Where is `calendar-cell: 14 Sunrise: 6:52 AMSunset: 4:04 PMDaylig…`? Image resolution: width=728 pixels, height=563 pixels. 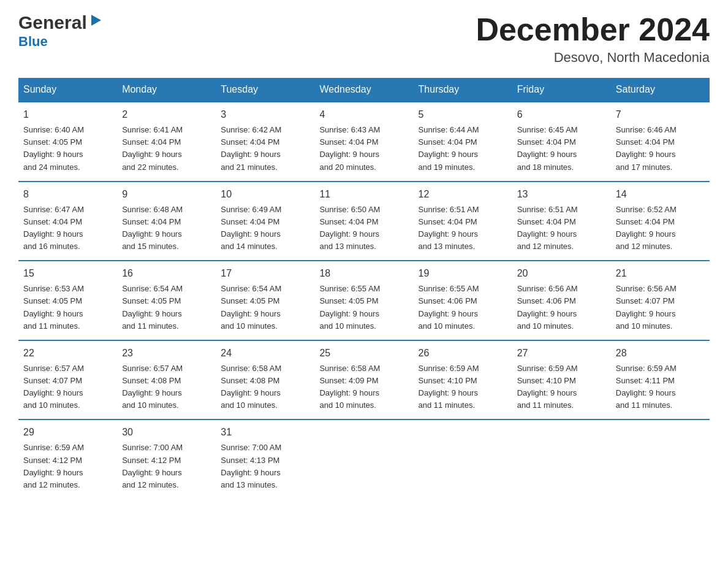
calendar-cell: 14 Sunrise: 6:52 AMSunset: 4:04 PMDaylig… is located at coordinates (661, 221).